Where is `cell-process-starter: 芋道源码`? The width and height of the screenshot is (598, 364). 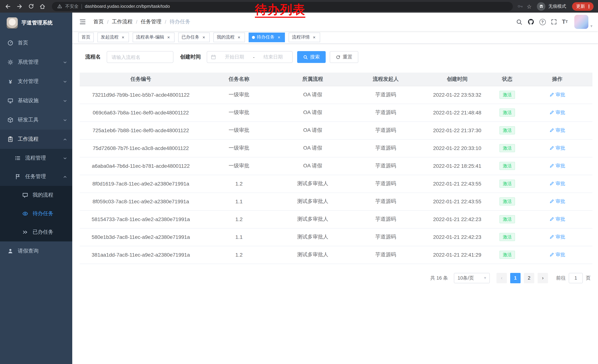 cell-process-starter: 芋道源码 is located at coordinates (386, 130).